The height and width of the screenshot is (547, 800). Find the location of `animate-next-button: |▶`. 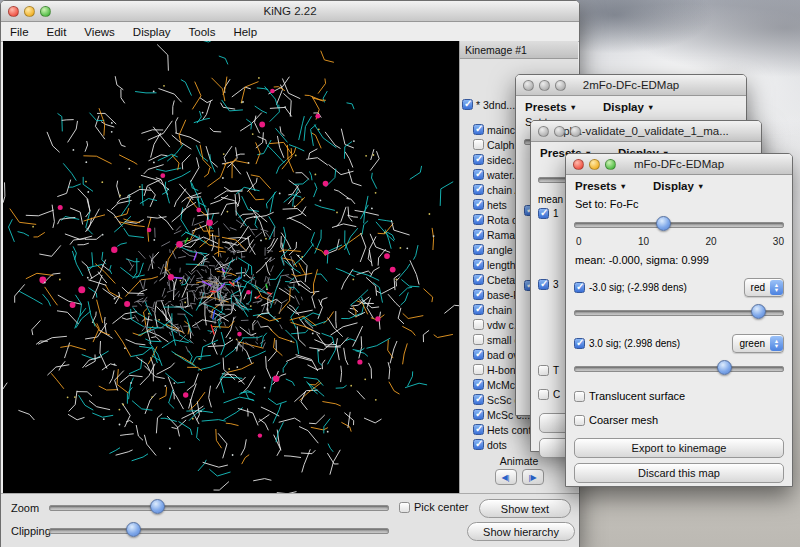

animate-next-button: |▶ is located at coordinates (533, 477).